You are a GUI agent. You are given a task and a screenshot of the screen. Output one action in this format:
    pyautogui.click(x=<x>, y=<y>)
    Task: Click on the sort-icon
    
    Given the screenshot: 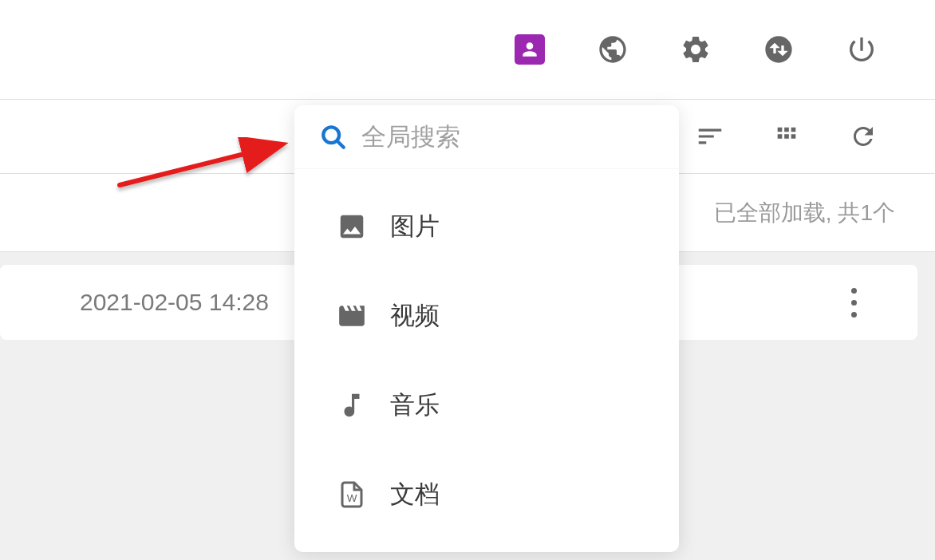 What is the action you would take?
    pyautogui.click(x=710, y=136)
    